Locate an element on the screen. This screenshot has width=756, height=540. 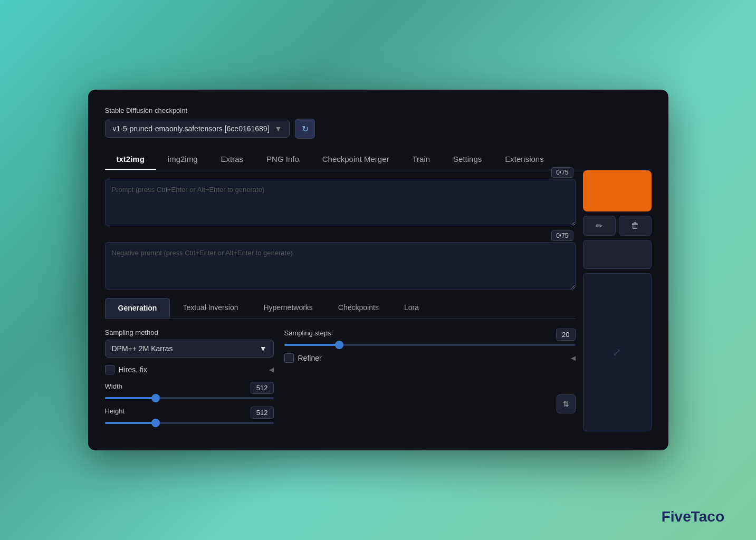
refresh-button: ↻ is located at coordinates (305, 129).